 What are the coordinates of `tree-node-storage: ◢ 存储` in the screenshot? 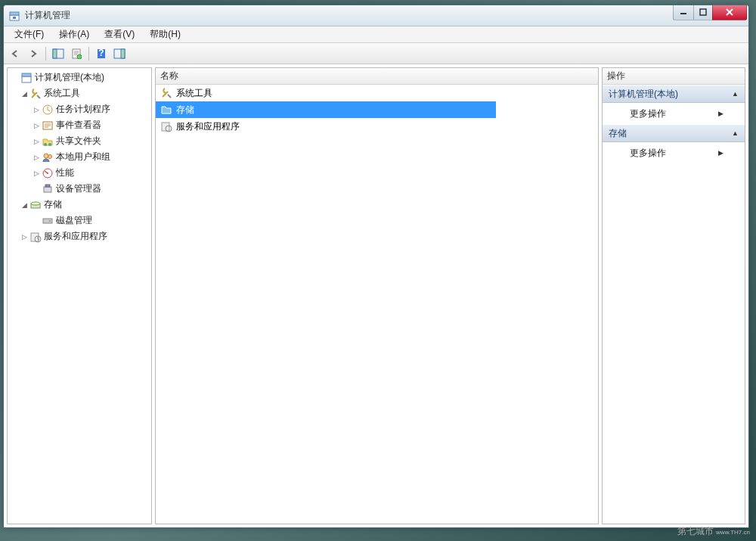 It's located at (79, 204).